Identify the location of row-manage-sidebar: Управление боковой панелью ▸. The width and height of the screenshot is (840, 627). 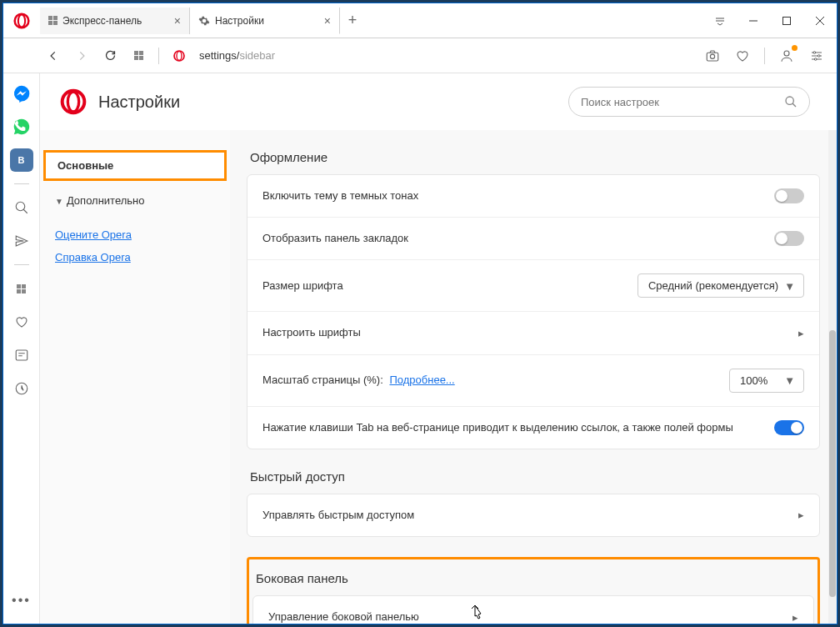
(533, 610).